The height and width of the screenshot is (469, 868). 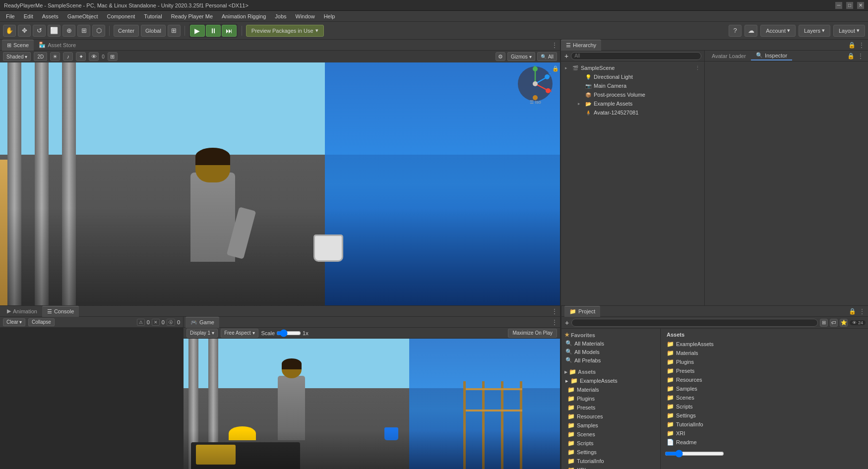 I want to click on right-resources: 📁 Resources, so click(x=765, y=380).